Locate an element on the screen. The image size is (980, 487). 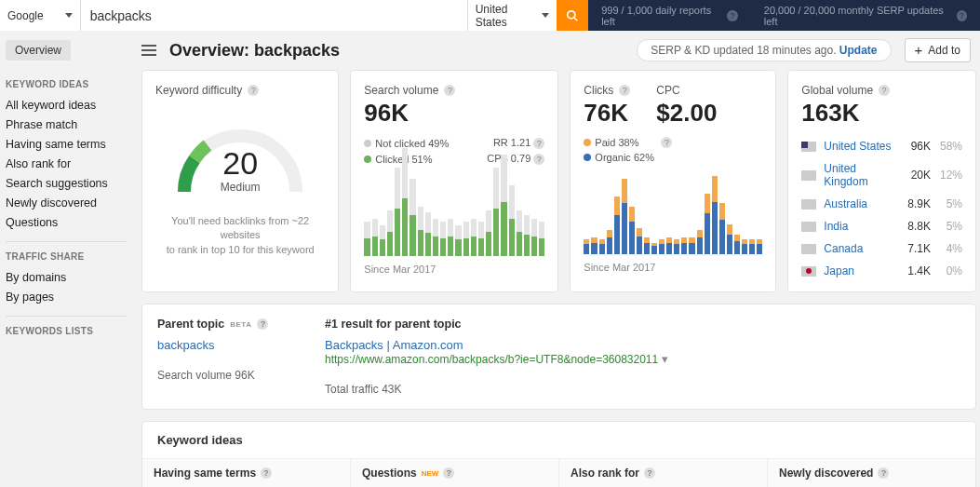
global-volume-row: United States96K58% is located at coordinates (882, 146).